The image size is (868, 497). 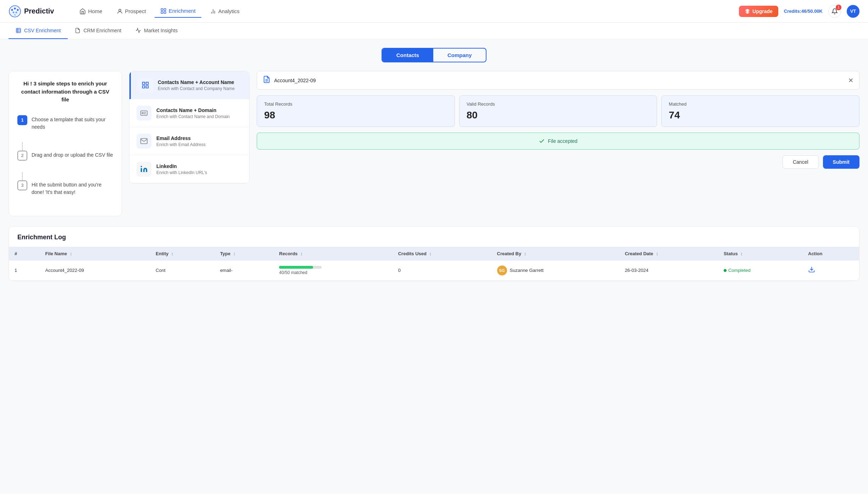 I want to click on template-icon-linkedin, so click(x=144, y=169).